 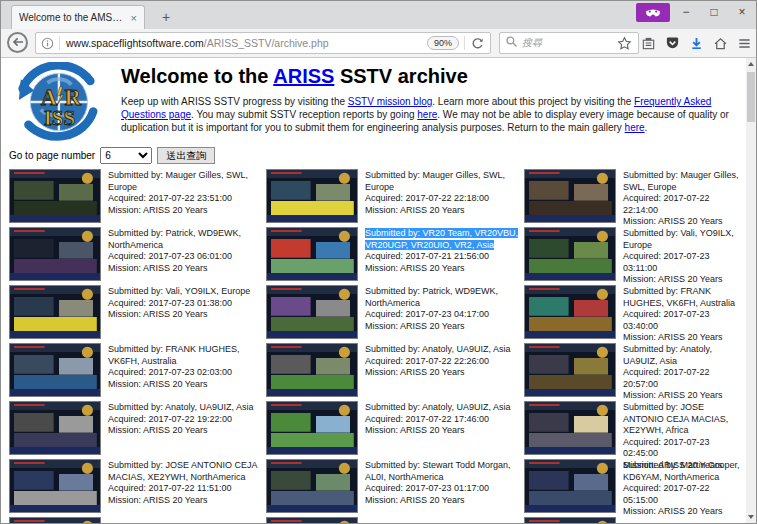 What do you see at coordinates (653, 12) in the screenshot?
I see `private-browsing-badge` at bounding box center [653, 12].